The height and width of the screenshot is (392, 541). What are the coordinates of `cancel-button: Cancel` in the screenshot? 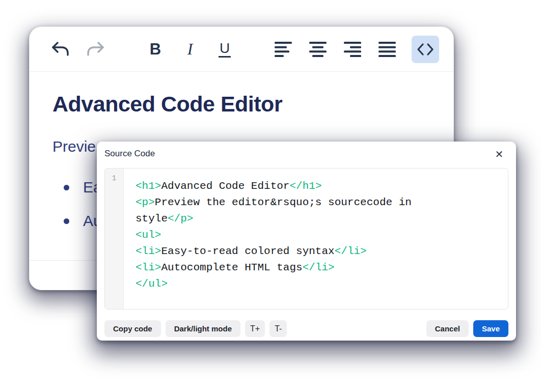 It's located at (447, 329).